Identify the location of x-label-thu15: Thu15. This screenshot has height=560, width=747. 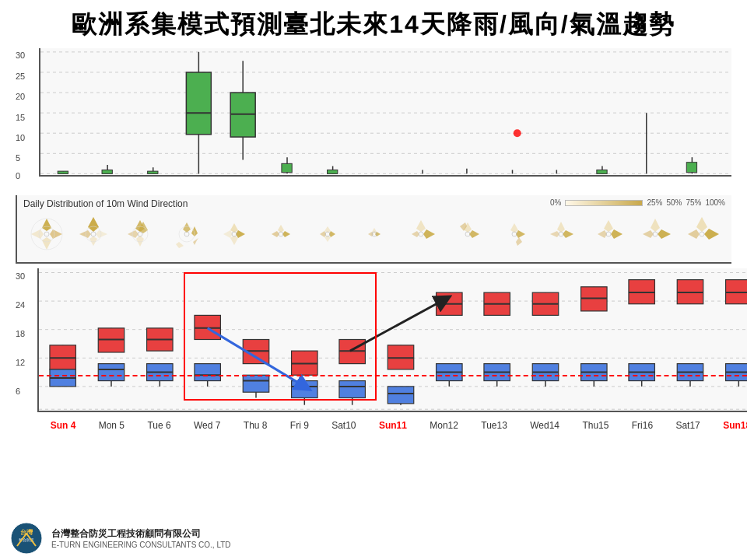
(595, 425).